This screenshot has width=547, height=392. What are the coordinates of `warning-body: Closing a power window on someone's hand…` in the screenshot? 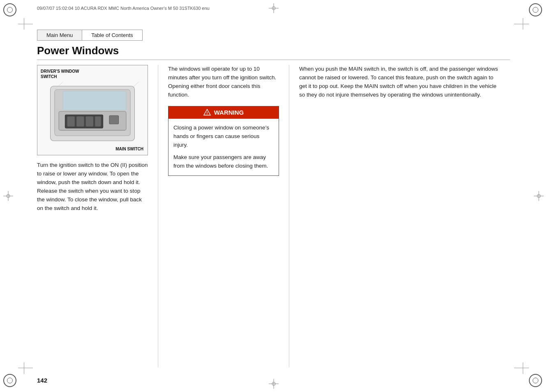 It's located at (224, 147).